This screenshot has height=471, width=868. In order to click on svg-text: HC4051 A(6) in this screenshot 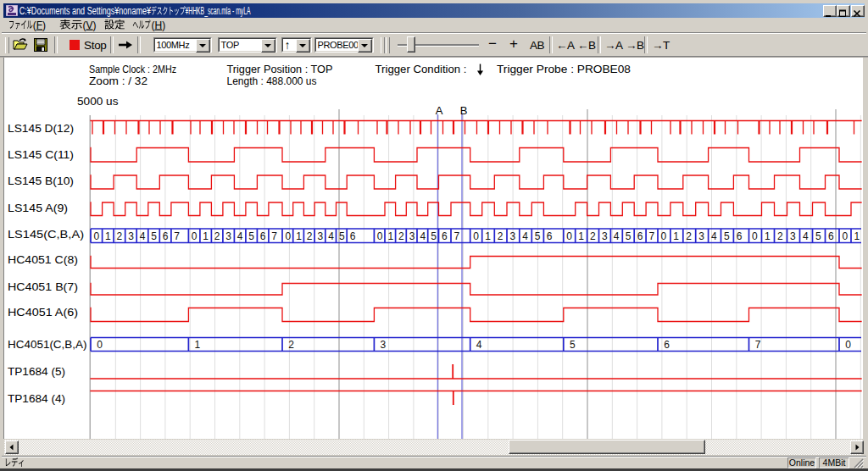, I will do `click(42, 313)`.